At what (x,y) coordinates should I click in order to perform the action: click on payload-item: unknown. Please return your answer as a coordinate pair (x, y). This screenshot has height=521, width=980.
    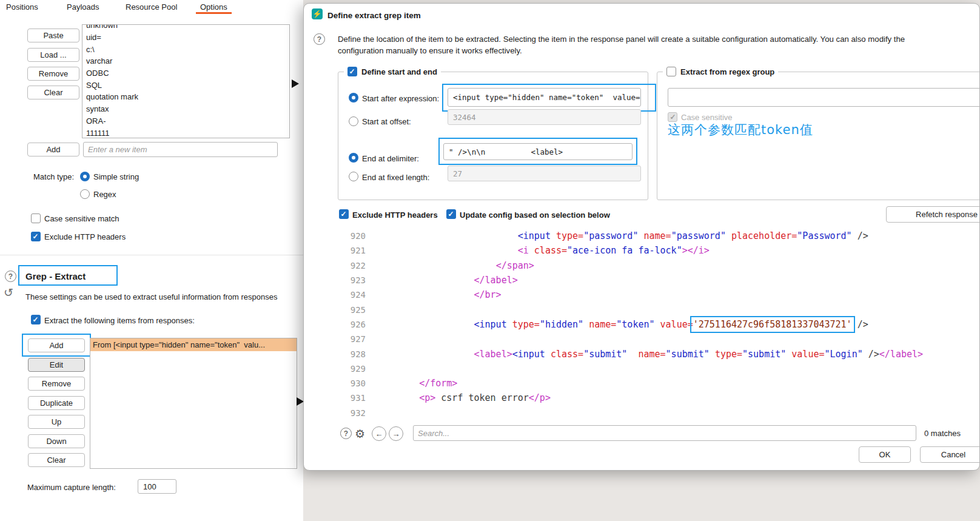
    Looking at the image, I should click on (186, 28).